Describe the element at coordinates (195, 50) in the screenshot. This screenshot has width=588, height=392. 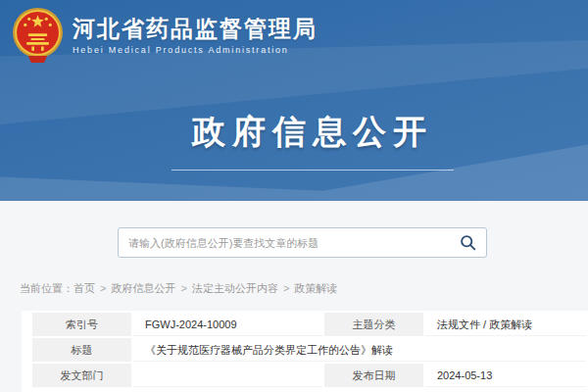
I see `site-title-en: Hebei Medical Products Administration` at that location.